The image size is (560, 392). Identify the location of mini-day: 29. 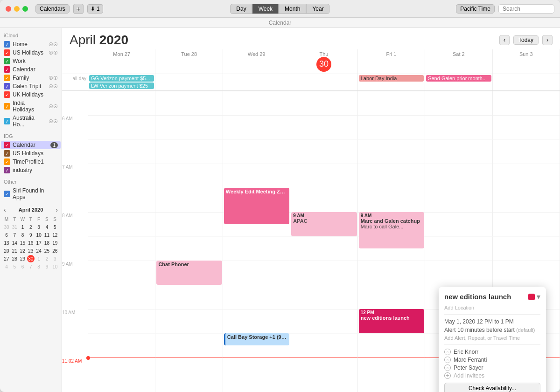
(23, 259).